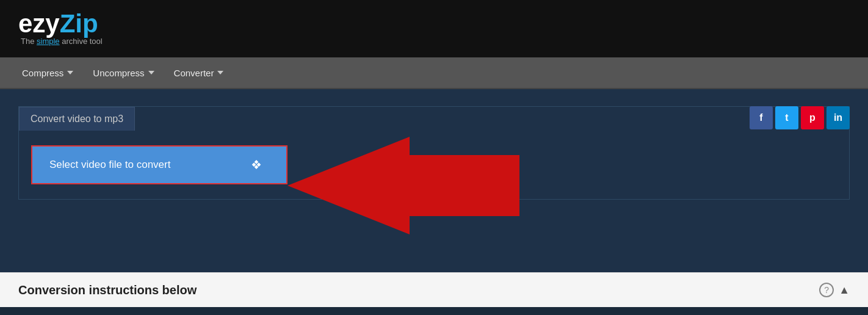 The height and width of the screenshot is (315, 868). I want to click on pinterest-button: p, so click(812, 118).